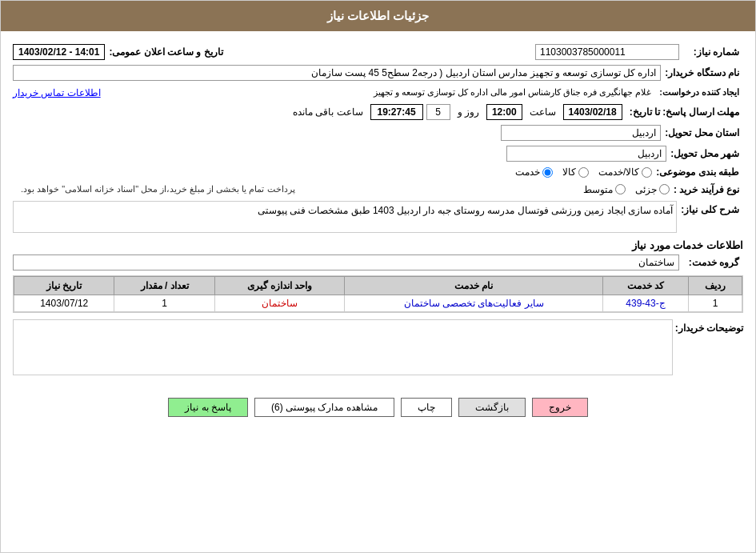 The height and width of the screenshot is (553, 756). What do you see at coordinates (711, 327) in the screenshot?
I see `tawzih-label: توضیحات خریدار:` at bounding box center [711, 327].